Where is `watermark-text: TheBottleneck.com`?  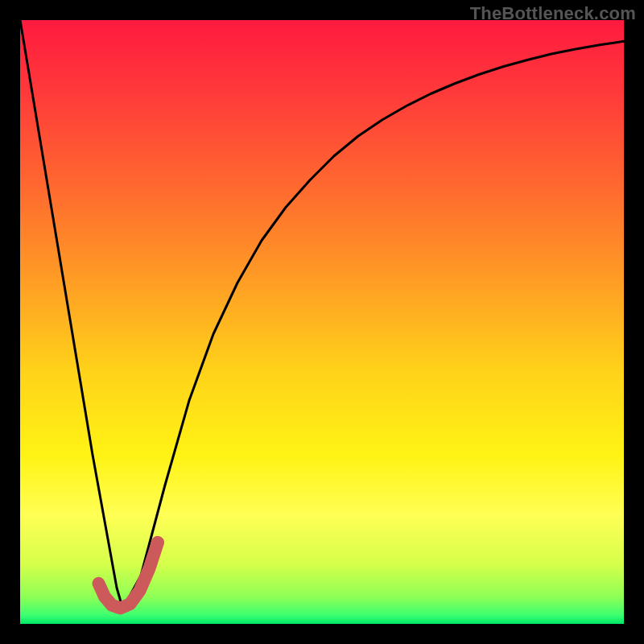 watermark-text: TheBottleneck.com is located at coordinates (553, 14).